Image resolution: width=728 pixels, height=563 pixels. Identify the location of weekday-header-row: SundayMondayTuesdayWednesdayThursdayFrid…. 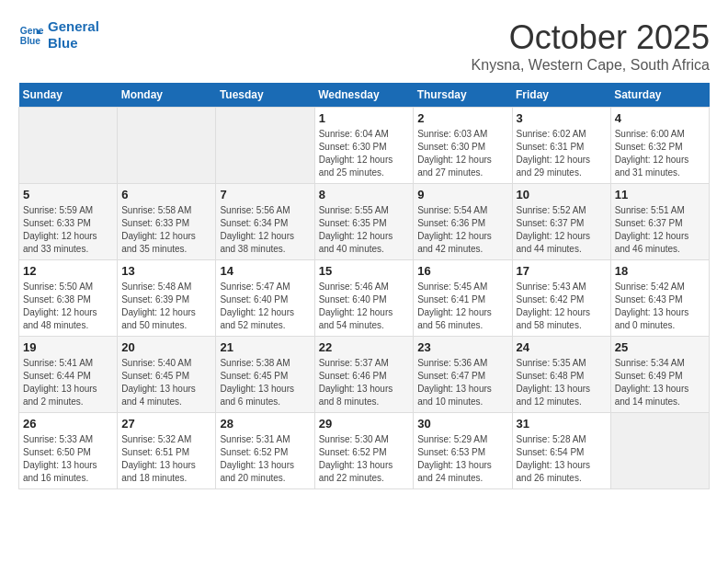
(364, 96).